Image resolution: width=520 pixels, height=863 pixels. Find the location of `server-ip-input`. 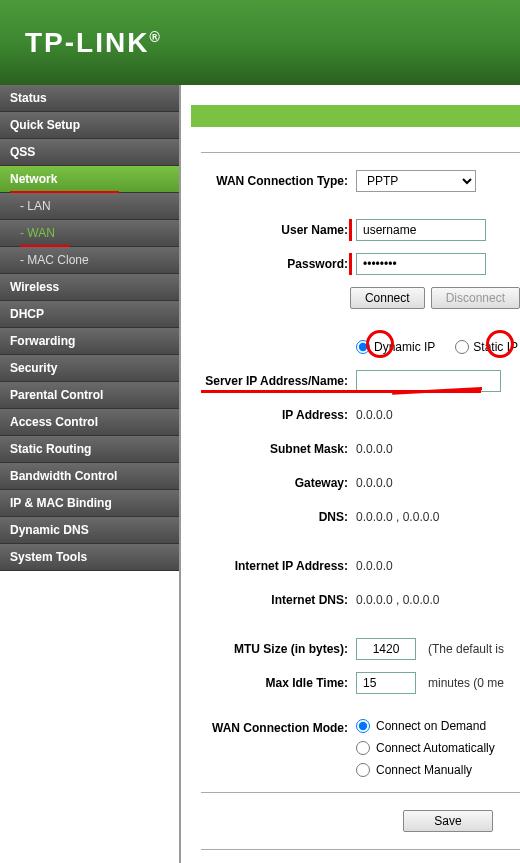

server-ip-input is located at coordinates (428, 381).